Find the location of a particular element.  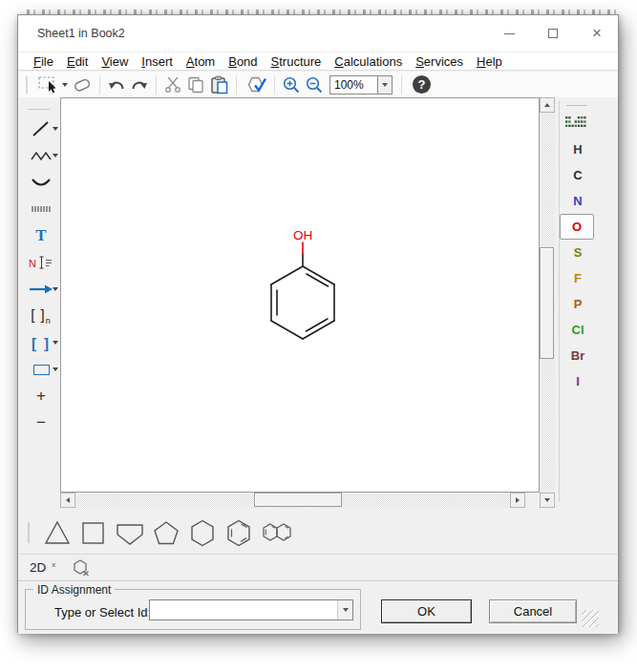

svg-text: N is located at coordinates (32, 263).